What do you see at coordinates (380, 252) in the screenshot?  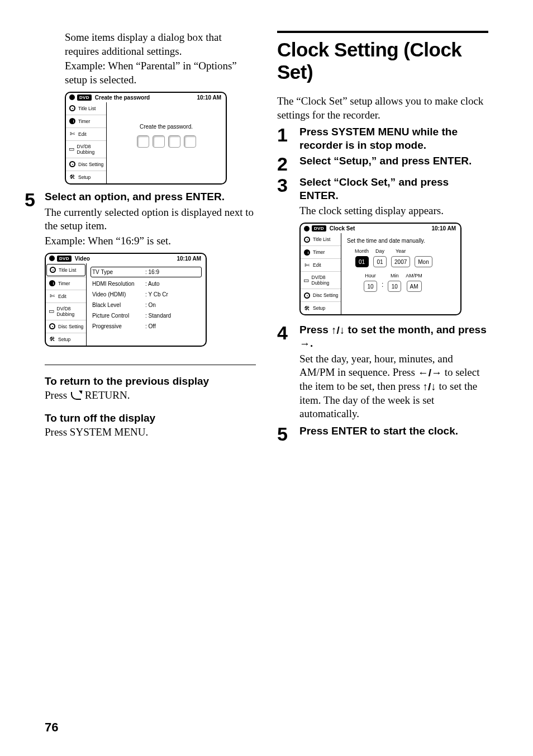 I see `label-day: Day` at bounding box center [380, 252].